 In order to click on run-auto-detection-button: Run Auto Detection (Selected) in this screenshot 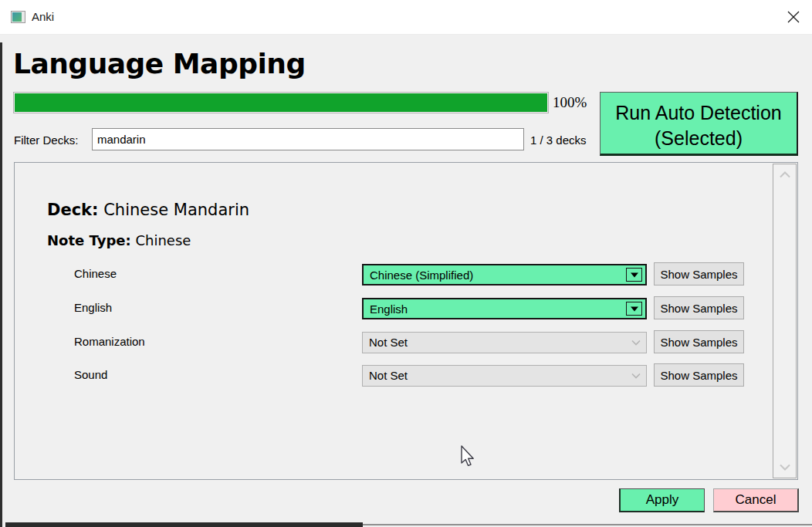, I will do `click(699, 123)`.